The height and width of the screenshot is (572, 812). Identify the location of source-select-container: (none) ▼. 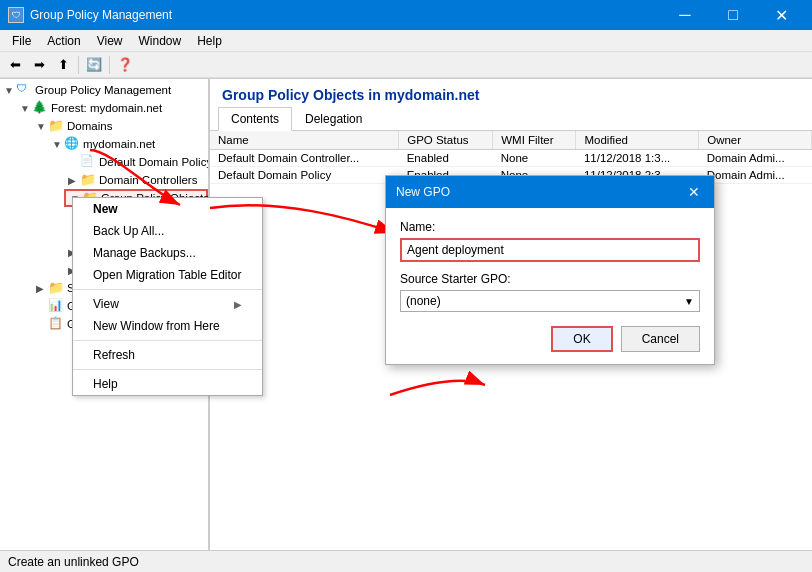
(550, 301).